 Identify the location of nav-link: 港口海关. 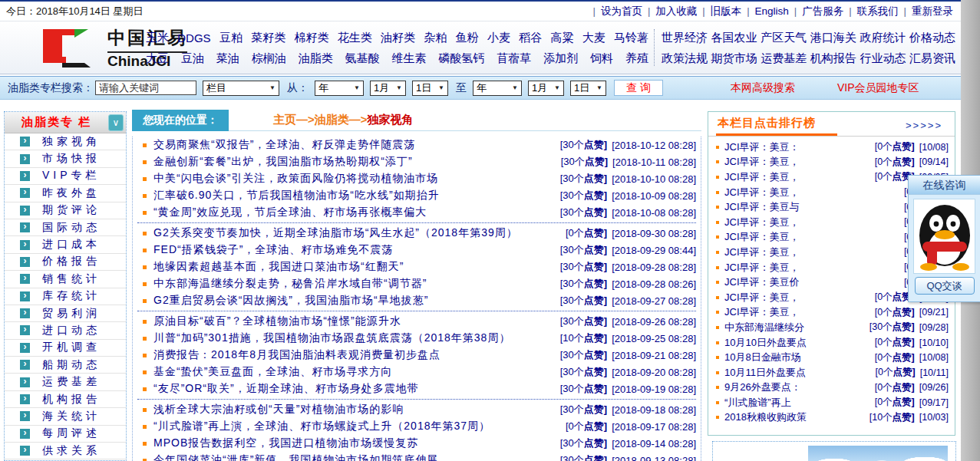
(833, 38).